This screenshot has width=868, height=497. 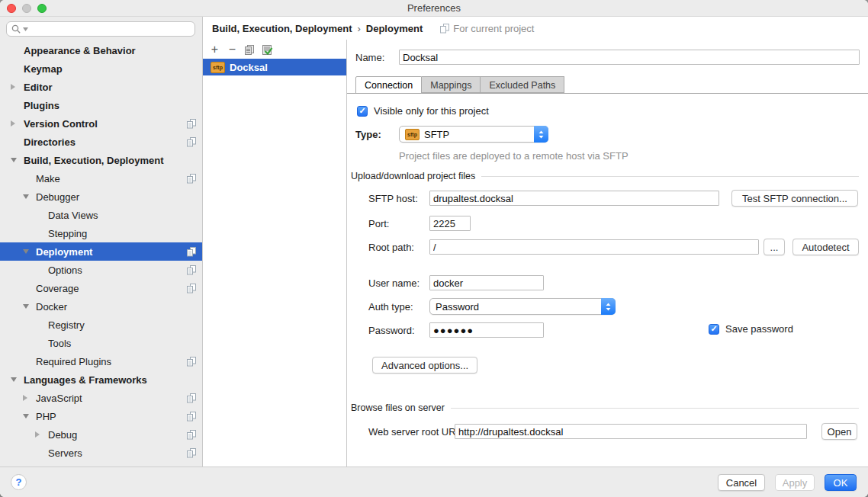 What do you see at coordinates (795, 198) in the screenshot?
I see `test-sftp-connection-button: Test SFTP connection...` at bounding box center [795, 198].